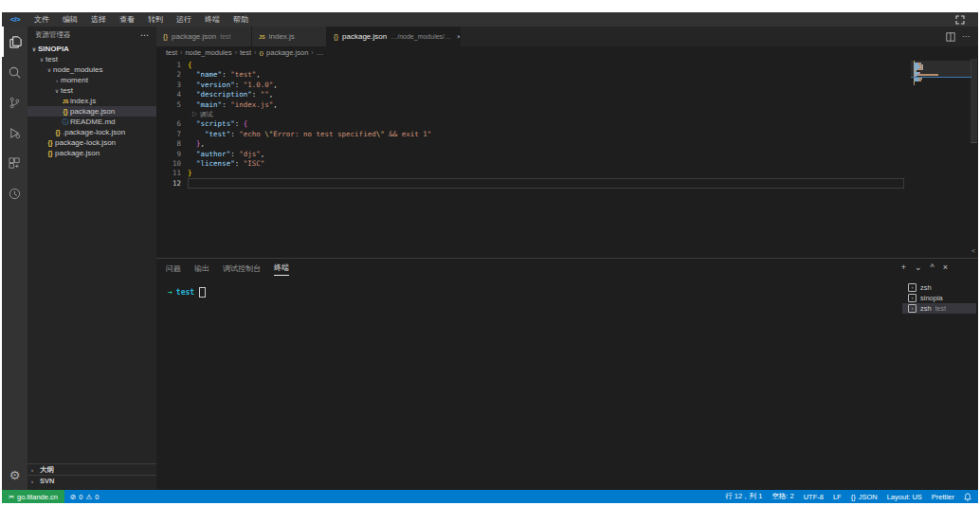  Describe the element at coordinates (567, 65) in the screenshot. I see `code-line: 1{` at that location.